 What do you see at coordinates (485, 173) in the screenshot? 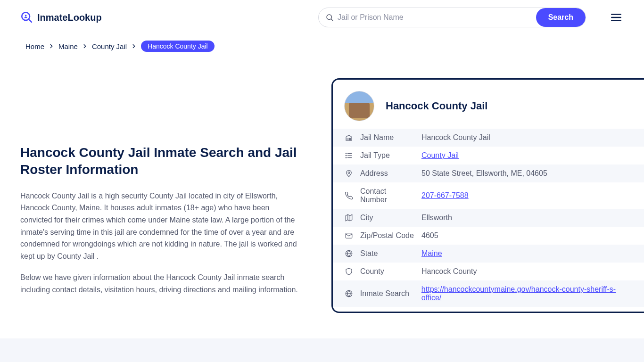
I see `row-value: 50 State Street, Ellsworth, ME, 04605` at bounding box center [485, 173].